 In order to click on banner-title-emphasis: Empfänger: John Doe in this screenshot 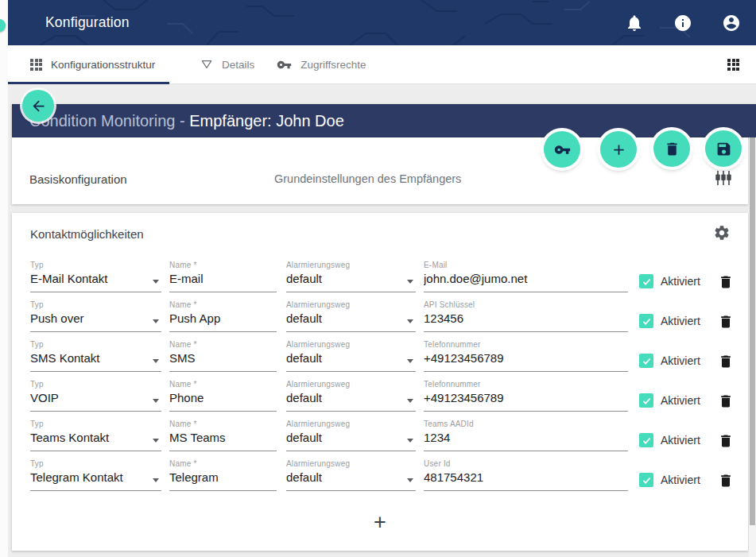, I will do `click(267, 121)`.